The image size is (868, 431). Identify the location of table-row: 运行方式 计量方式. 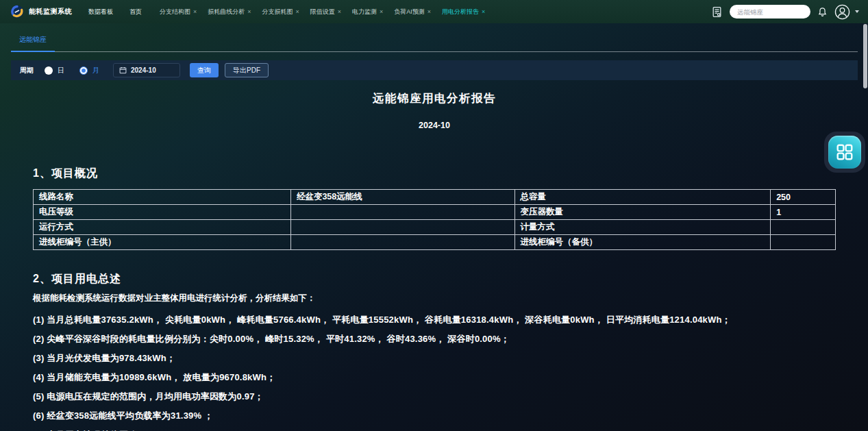
(434, 227).